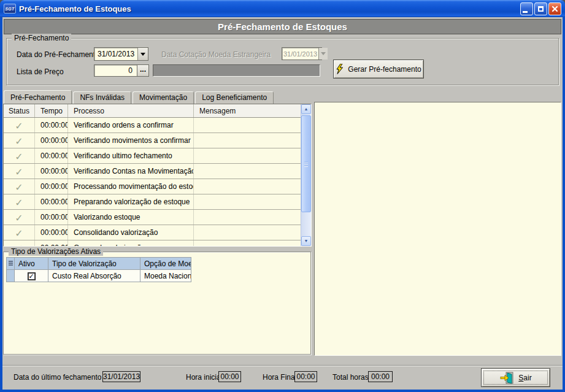 This screenshot has width=565, height=392. Describe the element at coordinates (152, 202) in the screenshot. I see `table-row: ✓ 00:00:00 Preparando valorização de est…` at that location.